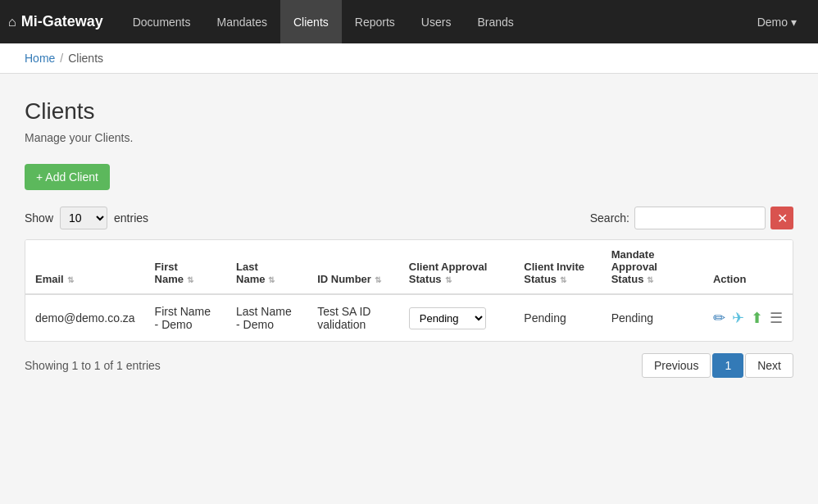 The image size is (818, 504). Describe the element at coordinates (495, 21) in the screenshot. I see `nav-item-brands: Brands` at that location.